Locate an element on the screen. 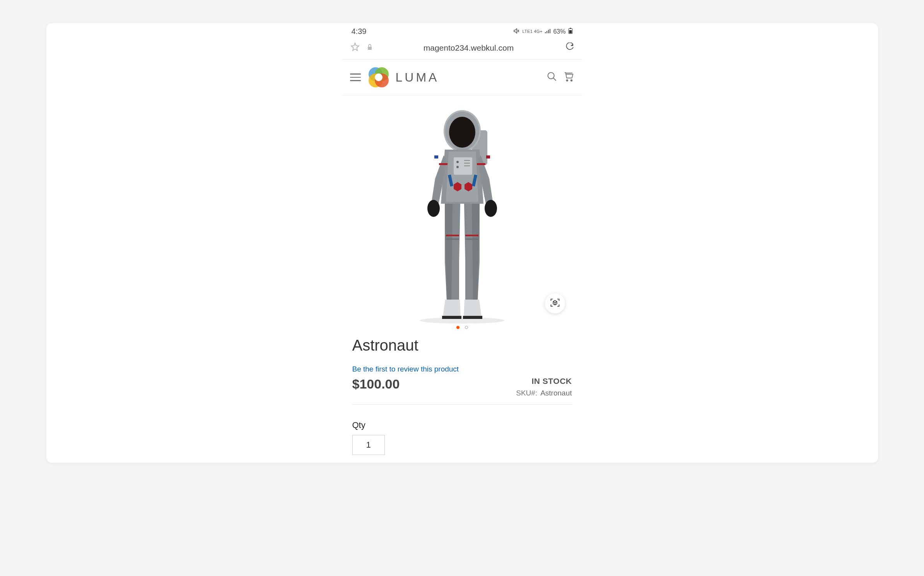  search-icon is located at coordinates (552, 77).